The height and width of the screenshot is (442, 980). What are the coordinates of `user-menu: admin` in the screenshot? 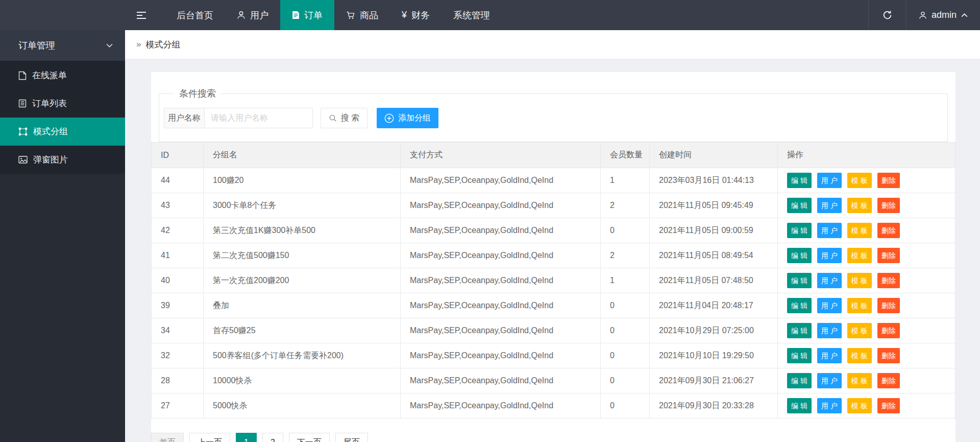 It's located at (943, 15).